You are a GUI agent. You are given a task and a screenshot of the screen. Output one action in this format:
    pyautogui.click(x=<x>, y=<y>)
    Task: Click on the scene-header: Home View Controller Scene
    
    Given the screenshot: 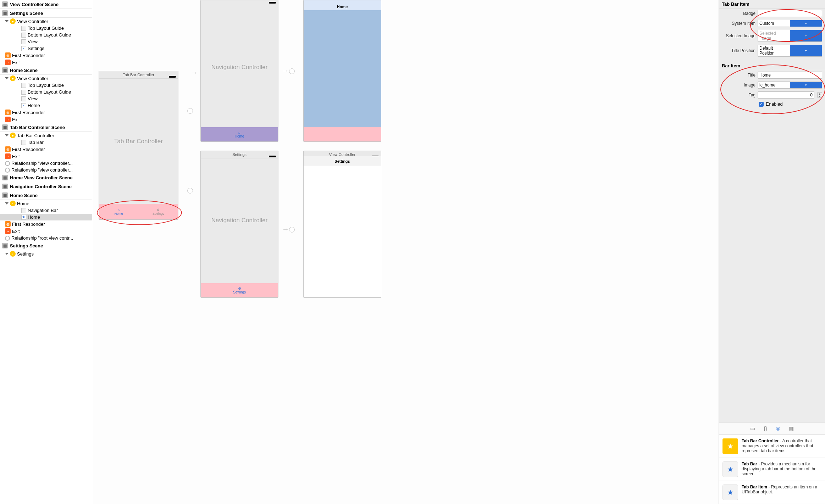 What is the action you would take?
    pyautogui.click(x=46, y=178)
    